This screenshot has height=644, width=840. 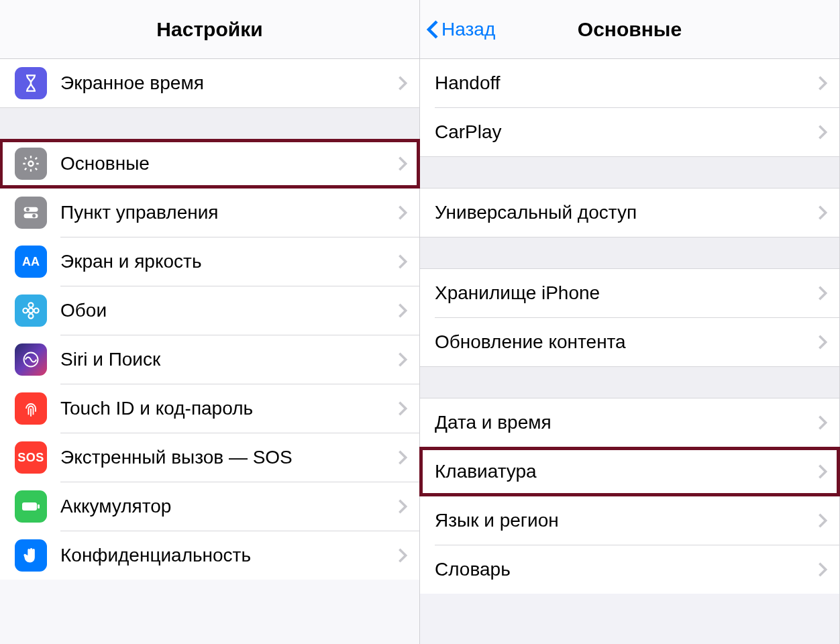 I want to click on row-display: AA Экран и яркость, so click(x=209, y=262).